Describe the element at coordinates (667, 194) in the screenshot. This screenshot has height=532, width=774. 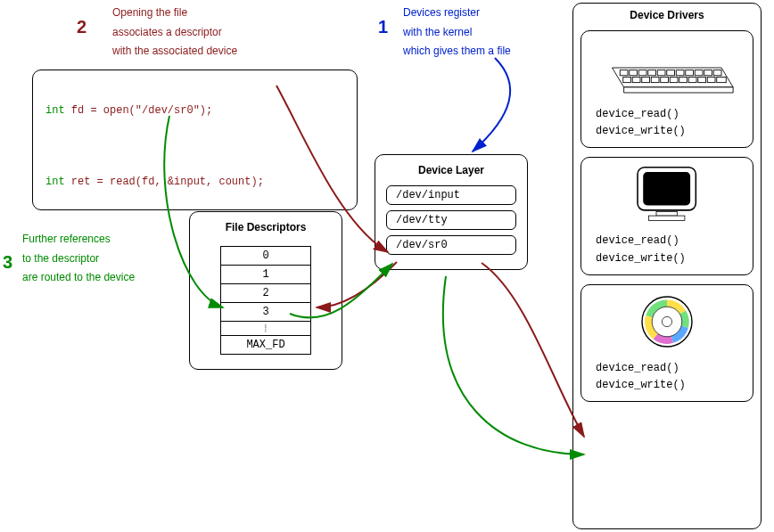
I see `monitor-icon` at that location.